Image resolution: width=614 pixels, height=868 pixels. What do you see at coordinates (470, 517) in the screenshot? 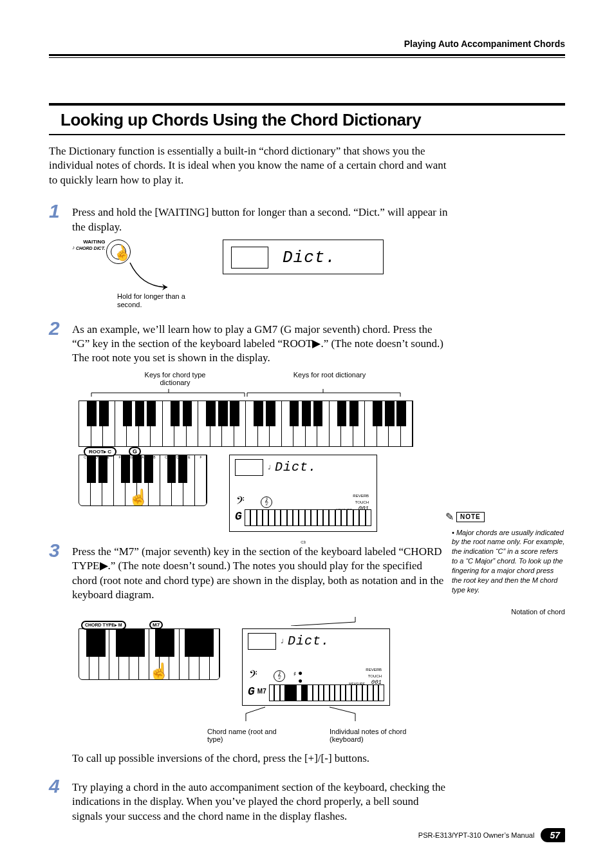
I see `note-label: NOTE` at bounding box center [470, 517].